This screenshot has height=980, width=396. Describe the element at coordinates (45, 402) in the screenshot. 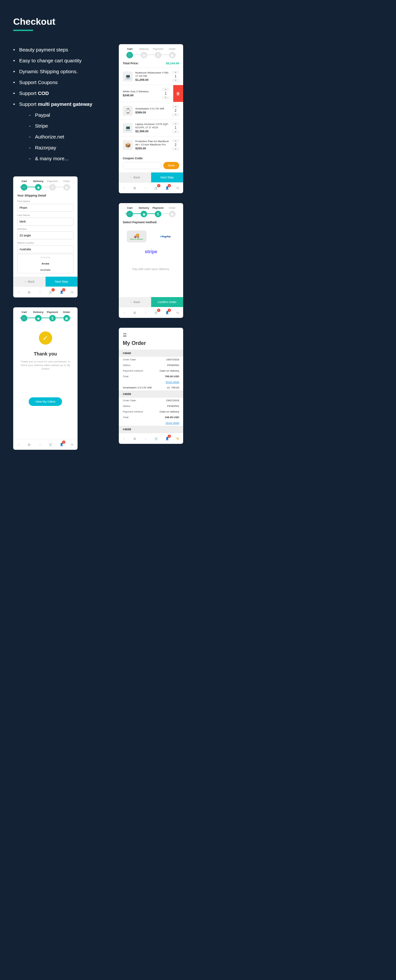

I see `view-orders-button: View My Oders` at that location.